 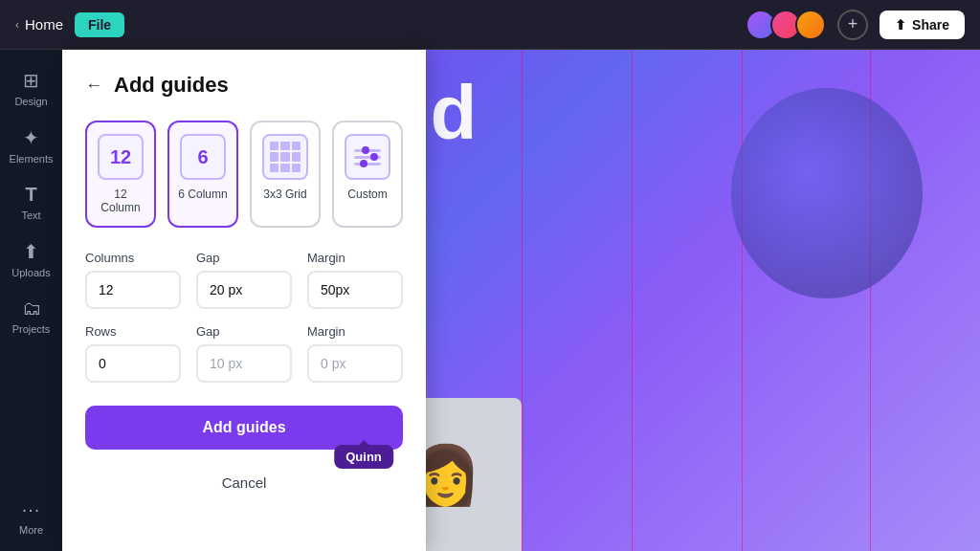 What do you see at coordinates (355, 364) in the screenshot?
I see `row-margin-input` at bounding box center [355, 364].